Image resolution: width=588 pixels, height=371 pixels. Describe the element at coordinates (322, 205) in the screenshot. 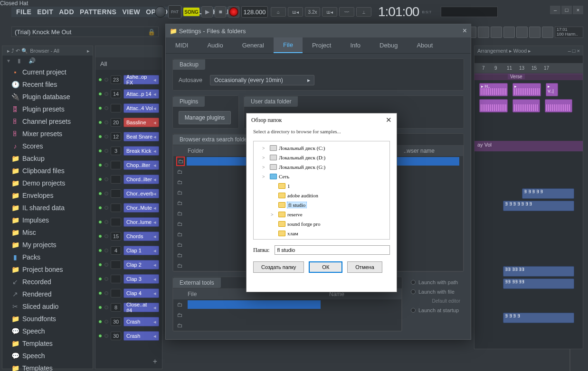

I see `tree-node: fl studio` at that location.